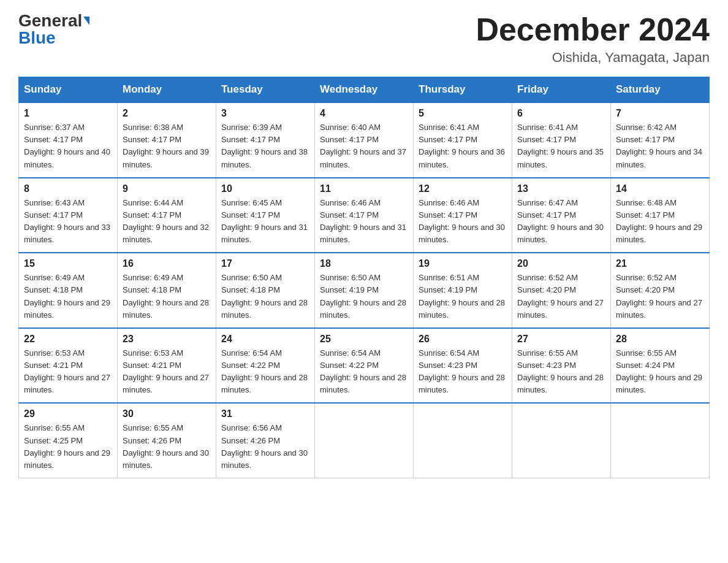  Describe the element at coordinates (561, 339) in the screenshot. I see `day-number: 27` at that location.